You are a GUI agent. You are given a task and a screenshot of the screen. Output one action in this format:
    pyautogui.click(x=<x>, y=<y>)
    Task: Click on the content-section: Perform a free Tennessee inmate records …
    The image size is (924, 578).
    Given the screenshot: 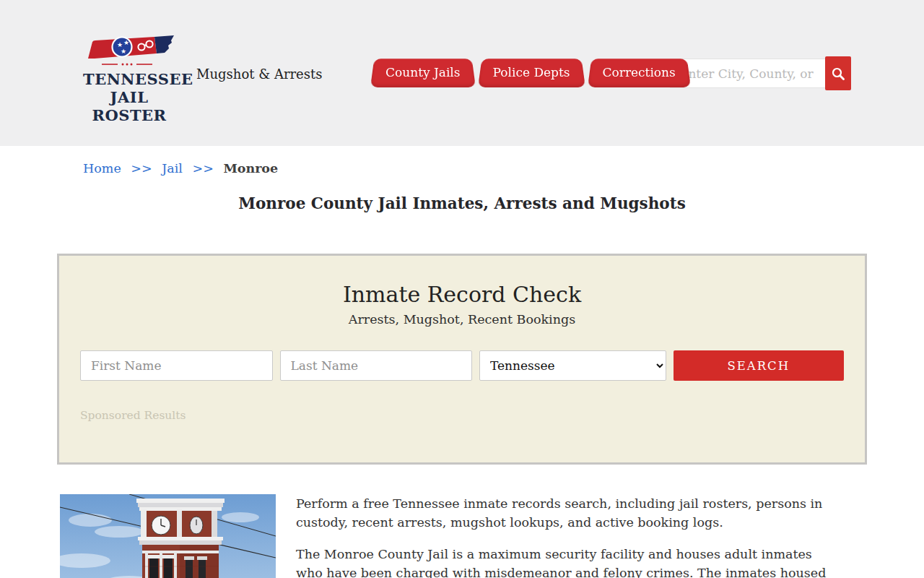 What is the action you would take?
    pyautogui.click(x=492, y=536)
    